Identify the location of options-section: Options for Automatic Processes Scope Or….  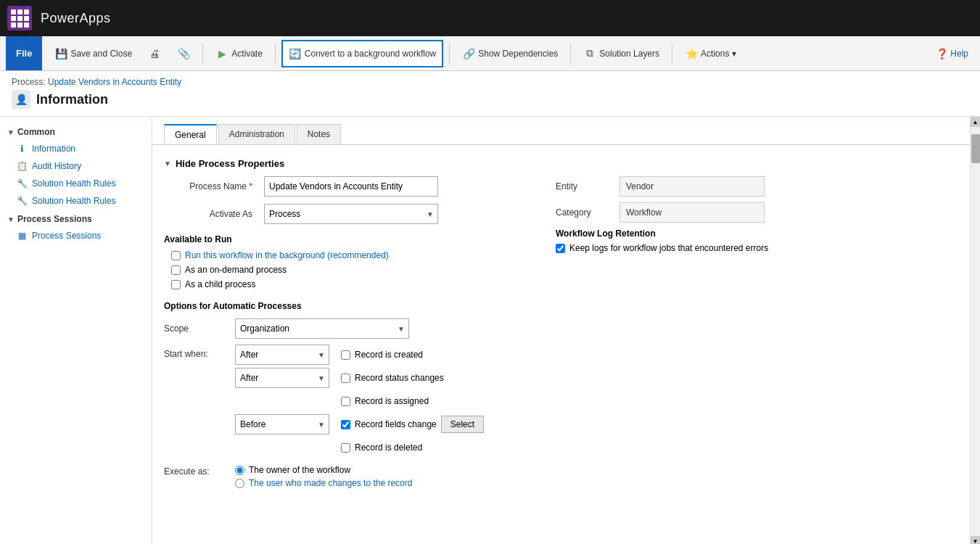
(345, 395).